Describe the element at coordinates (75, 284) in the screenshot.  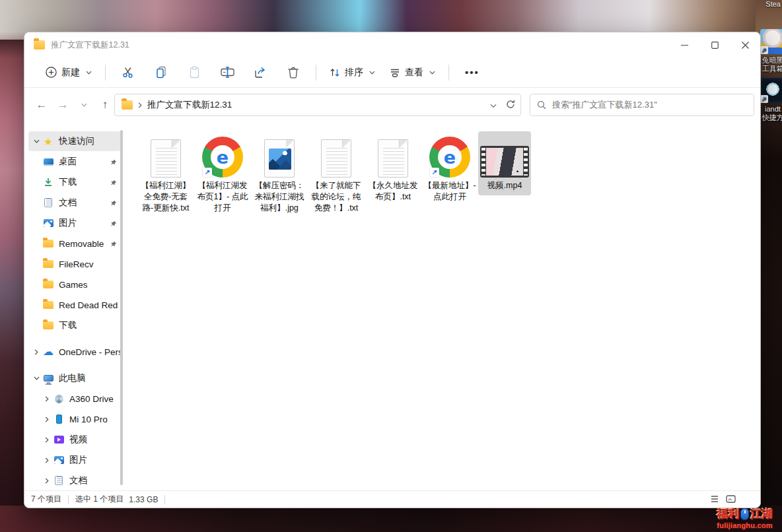
I see `sidebar-item-games: Games` at that location.